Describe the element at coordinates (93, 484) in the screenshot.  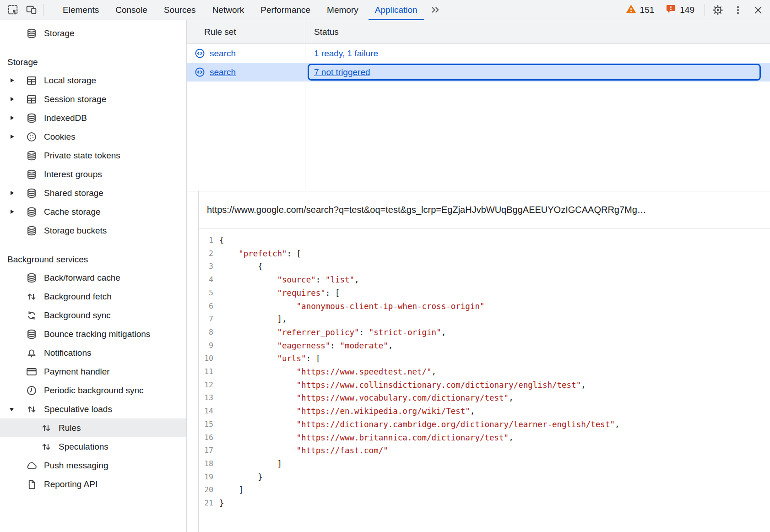
I see `sidebar-item-reporting-api: Reporting API` at that location.